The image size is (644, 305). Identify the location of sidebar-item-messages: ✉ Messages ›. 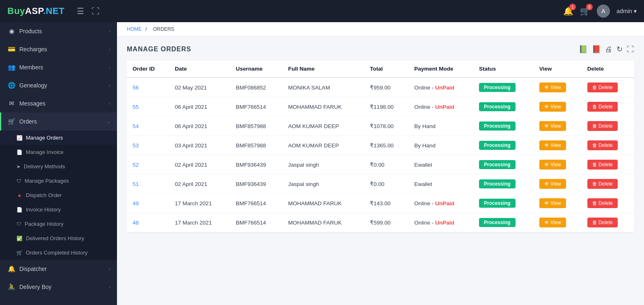
(58, 103).